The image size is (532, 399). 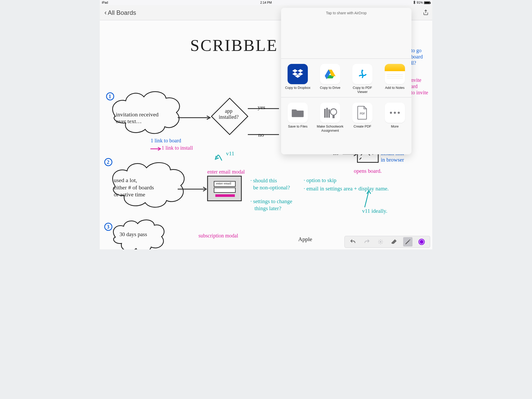 I want to click on color-picker-button, so click(x=422, y=242).